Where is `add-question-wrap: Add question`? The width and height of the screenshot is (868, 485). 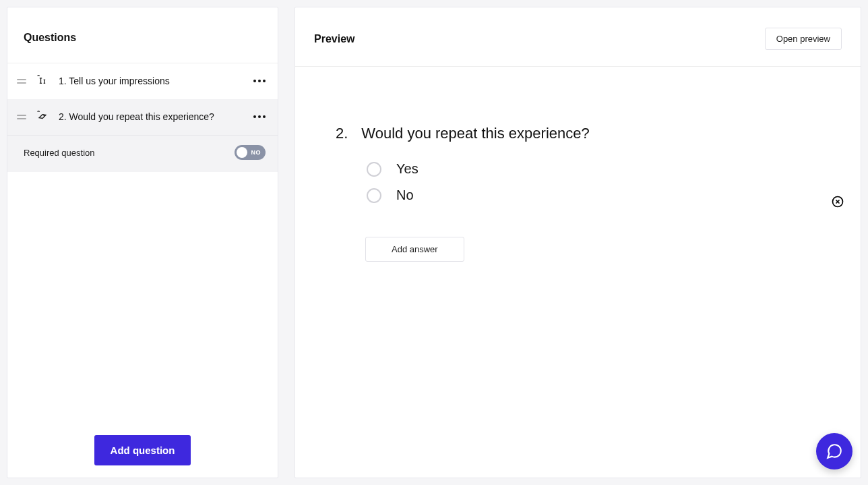 add-question-wrap: Add question is located at coordinates (143, 451).